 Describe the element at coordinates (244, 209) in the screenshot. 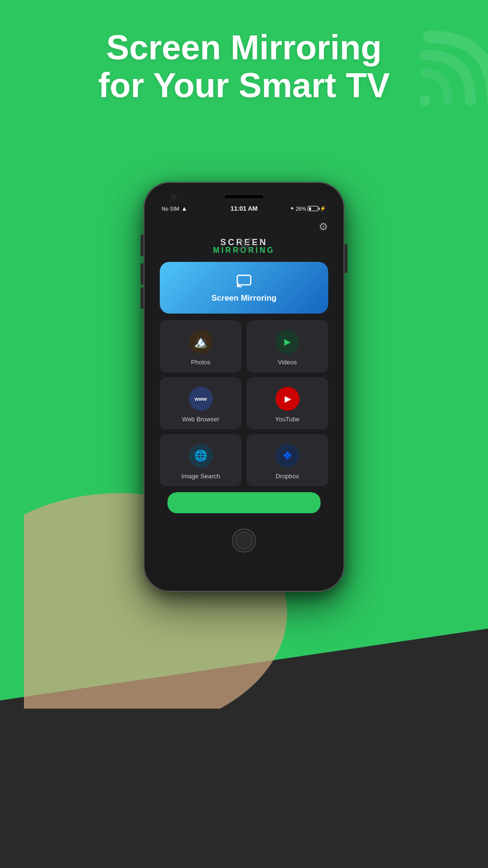

I see `time-label: 11:01 AM` at that location.